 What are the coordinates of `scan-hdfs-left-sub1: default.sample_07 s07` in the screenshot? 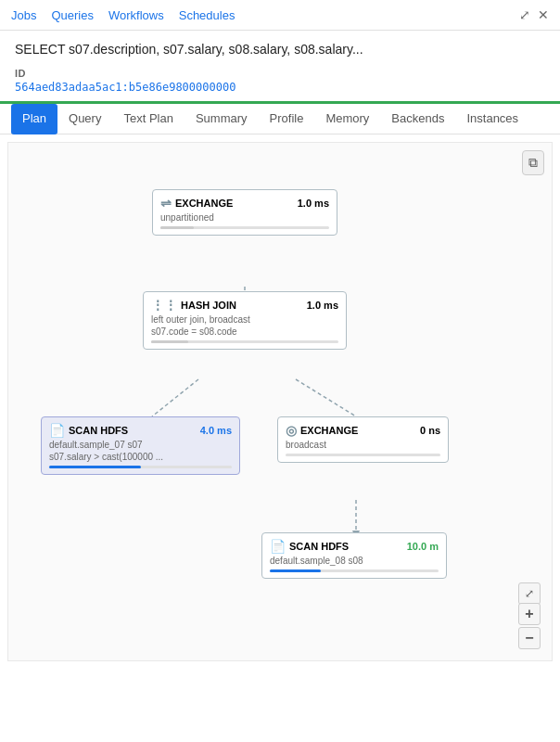 It's located at (141, 445).